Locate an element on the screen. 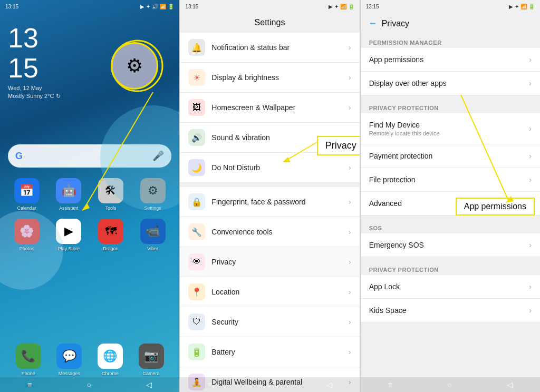 The width and height of the screenshot is (540, 392). settings-app-icon: ⚙ is located at coordinates (134, 66).